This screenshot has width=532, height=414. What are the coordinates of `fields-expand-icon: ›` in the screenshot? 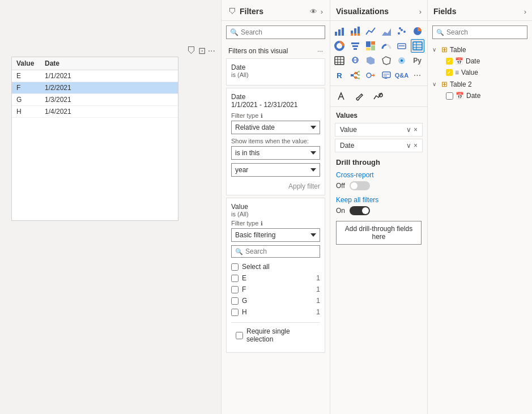 It's located at (525, 11).